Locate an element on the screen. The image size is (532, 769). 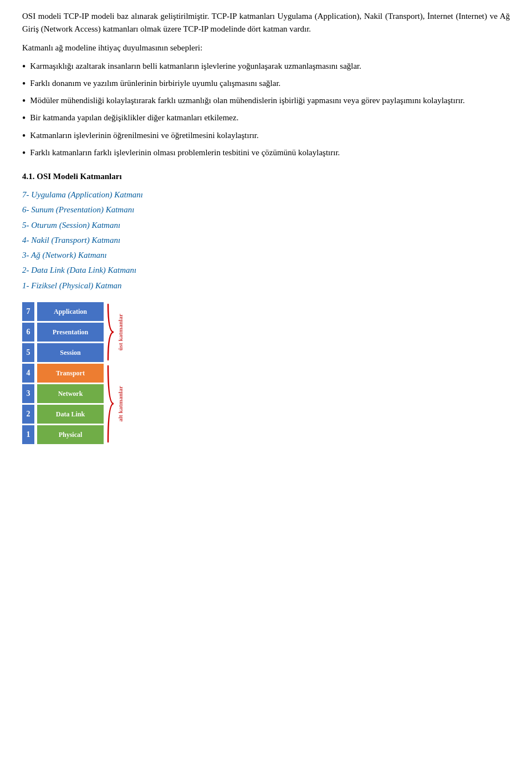
lower-brace-label: alt katmanlar is located at coordinates (121, 404).